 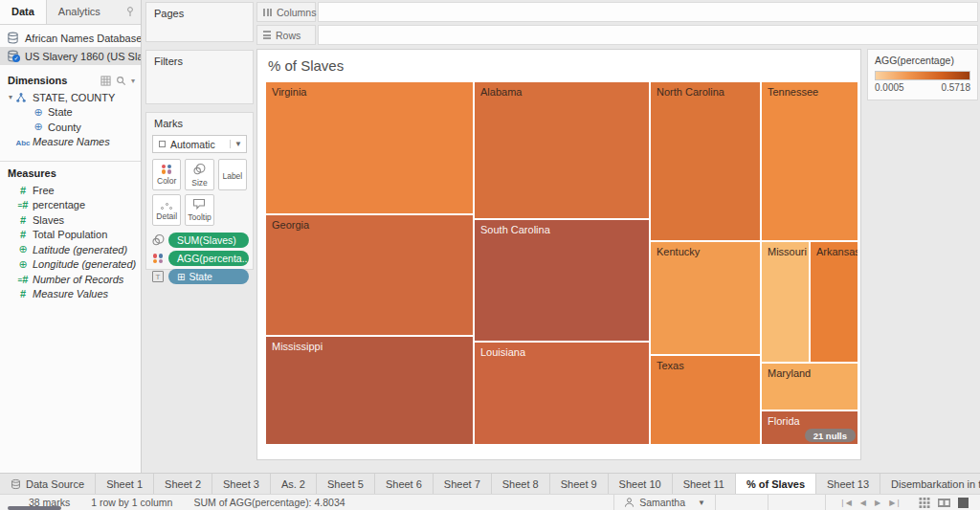 I want to click on field-pill: SUM(Slaves), so click(x=209, y=240).